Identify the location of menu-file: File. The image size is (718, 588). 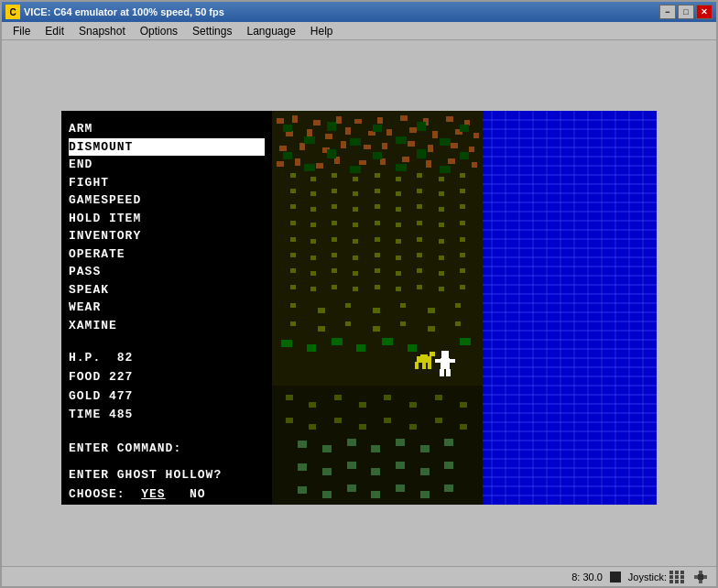
(22, 31).